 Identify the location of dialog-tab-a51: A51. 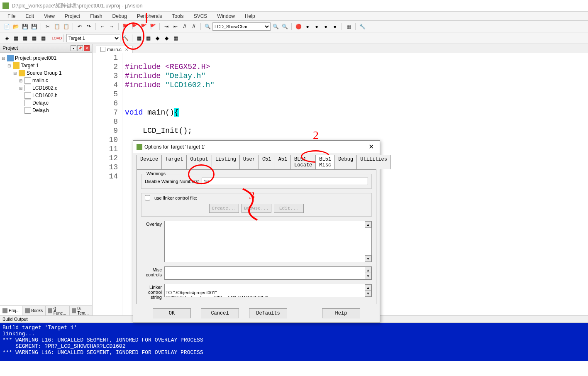
(283, 162).